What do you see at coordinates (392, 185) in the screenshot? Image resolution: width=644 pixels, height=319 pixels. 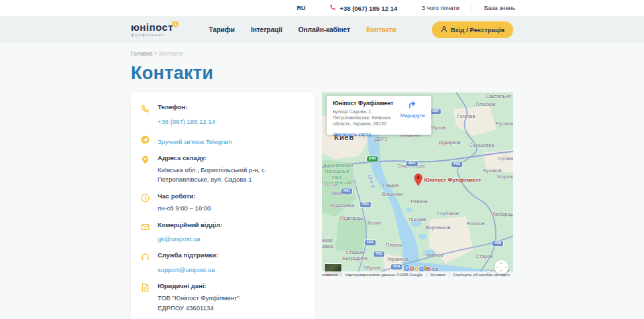 I see `map-label: Гнедин` at bounding box center [392, 185].